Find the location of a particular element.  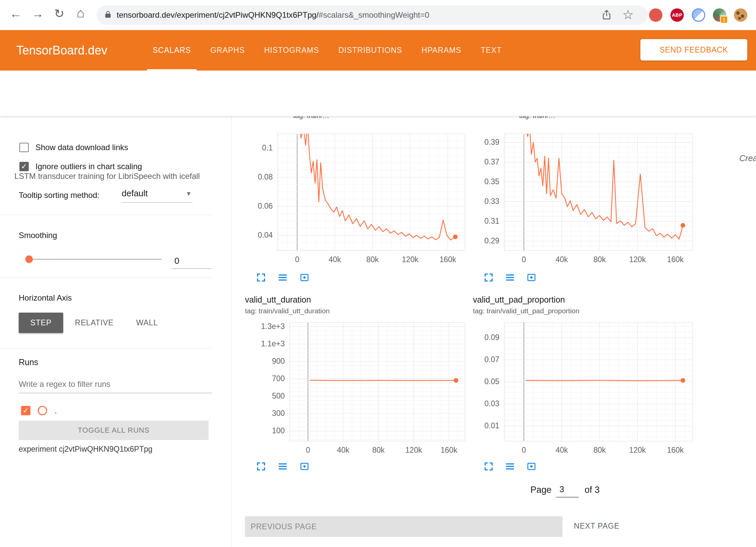

nav-tabs: SCALARS GRAPHS HISTOGRAMS DISTRIBUTIONS … is located at coordinates (327, 50).